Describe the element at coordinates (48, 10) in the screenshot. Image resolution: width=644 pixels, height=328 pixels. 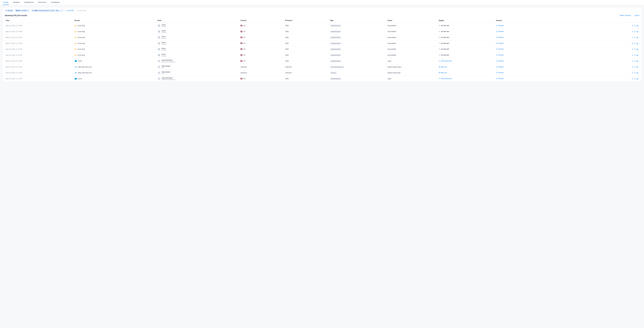
I see `date-filter-chip: Date: (During) May 18, 2022 - May …` at that location.